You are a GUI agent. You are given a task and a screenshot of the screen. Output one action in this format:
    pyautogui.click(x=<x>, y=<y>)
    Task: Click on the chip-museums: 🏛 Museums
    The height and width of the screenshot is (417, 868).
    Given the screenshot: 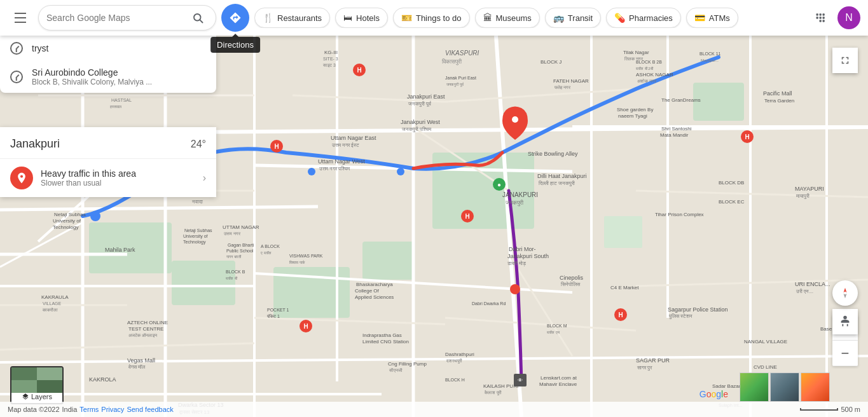 What is the action you would take?
    pyautogui.click(x=507, y=18)
    